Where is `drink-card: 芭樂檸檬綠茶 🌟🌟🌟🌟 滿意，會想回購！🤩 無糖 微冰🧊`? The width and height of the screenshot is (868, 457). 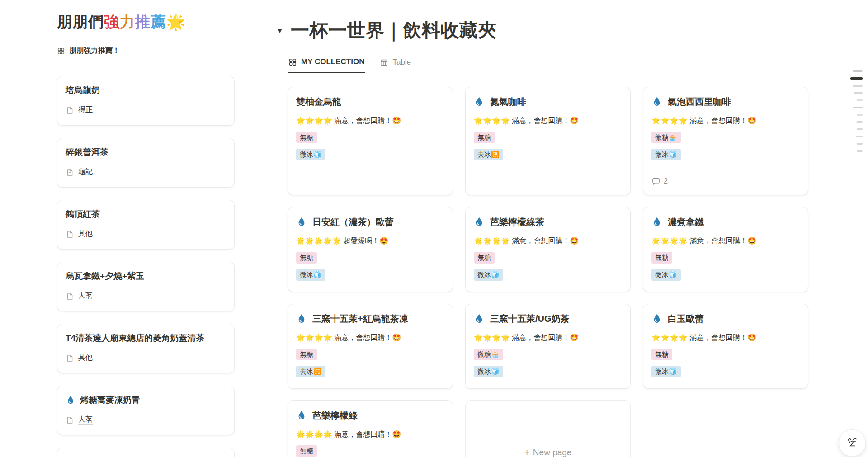
drink-card: 芭樂檸檬綠茶 🌟🌟🌟🌟 滿意，會想回購！🤩 無糖 微冰🧊 is located at coordinates (548, 250).